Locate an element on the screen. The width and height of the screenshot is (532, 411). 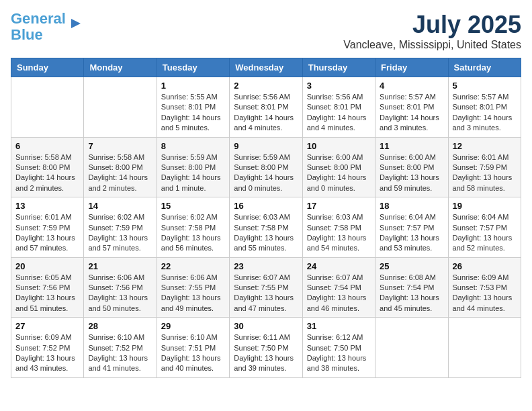
calendar-header-tuesday: Tuesday is located at coordinates (193, 68).